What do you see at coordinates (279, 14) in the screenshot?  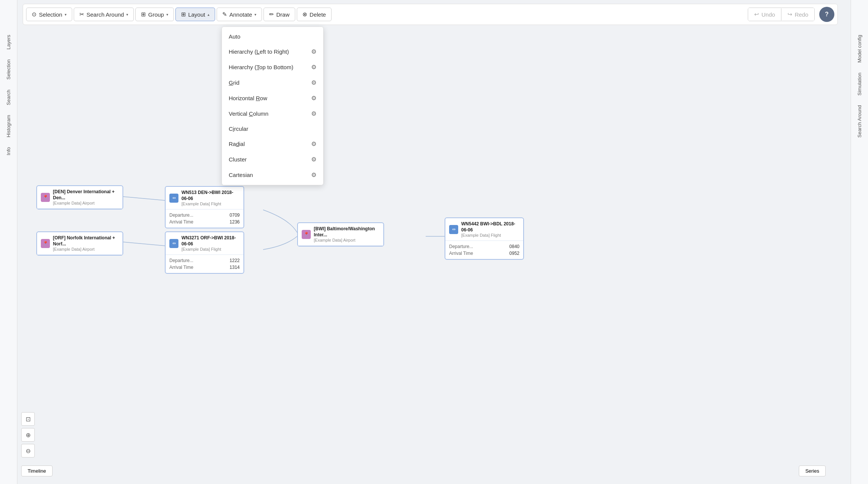 I see `draw-button: ✏ Draw` at bounding box center [279, 14].